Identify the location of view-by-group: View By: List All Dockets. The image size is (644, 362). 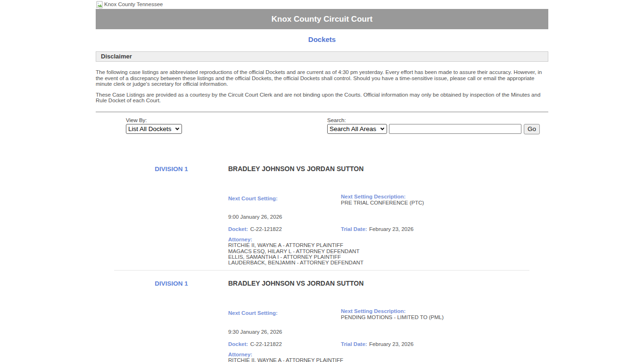
(154, 125).